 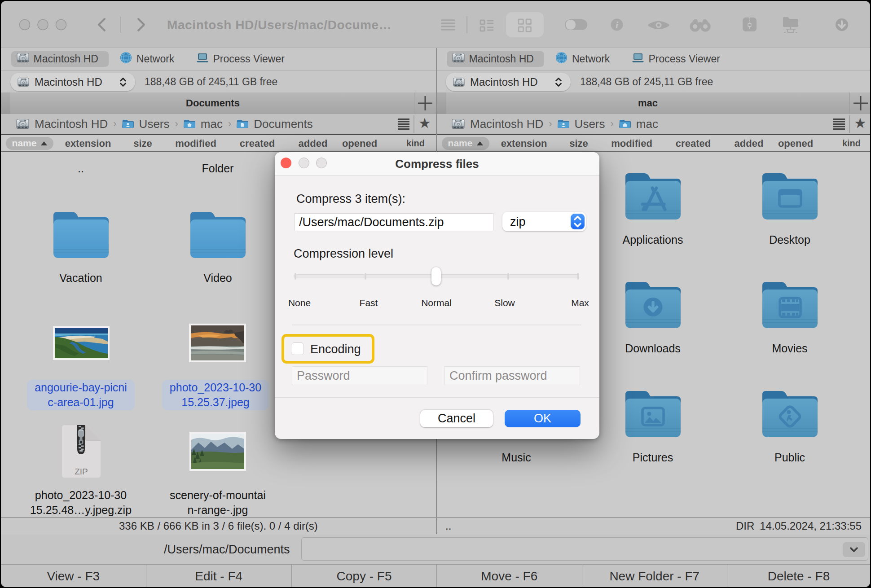 I want to click on svg-text: i, so click(x=617, y=25).